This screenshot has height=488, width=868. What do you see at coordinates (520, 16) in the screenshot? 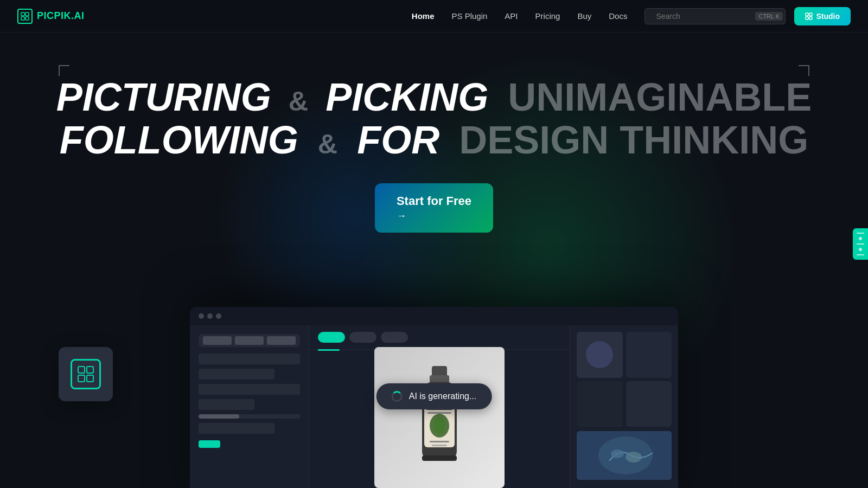
I see `nav-links: Home PS Plugin API Pricing Buy Docs` at bounding box center [520, 16].